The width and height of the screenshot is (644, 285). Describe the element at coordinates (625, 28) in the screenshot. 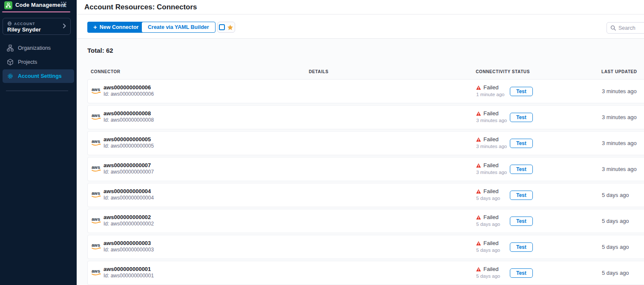

I see `search-box` at that location.